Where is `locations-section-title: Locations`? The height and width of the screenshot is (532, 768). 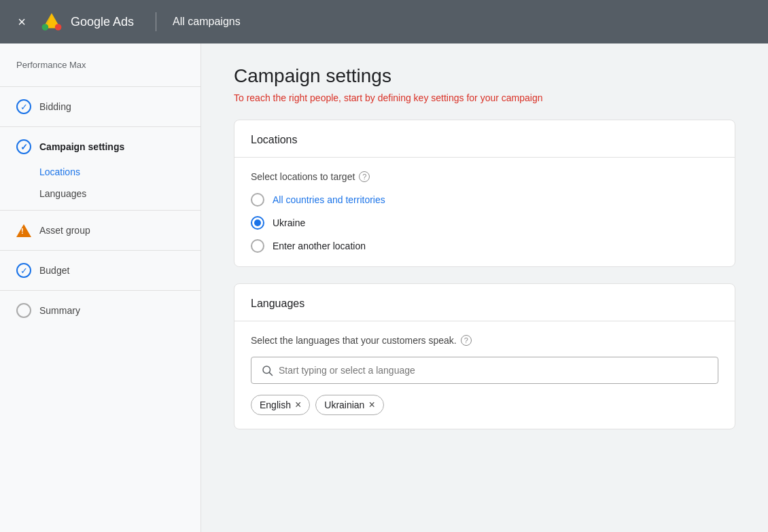 locations-section-title: Locations is located at coordinates (485, 139).